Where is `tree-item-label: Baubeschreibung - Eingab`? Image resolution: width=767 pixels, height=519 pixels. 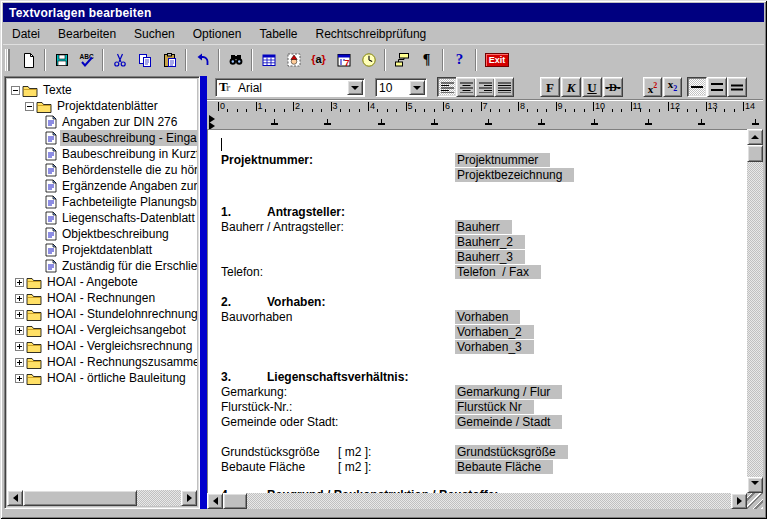 tree-item-label: Baubeschreibung - Eingab is located at coordinates (128, 138).